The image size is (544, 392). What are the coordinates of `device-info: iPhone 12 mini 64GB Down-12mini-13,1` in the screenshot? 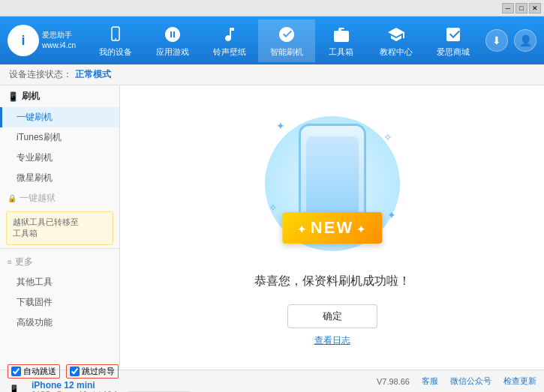 It's located at (75, 387).